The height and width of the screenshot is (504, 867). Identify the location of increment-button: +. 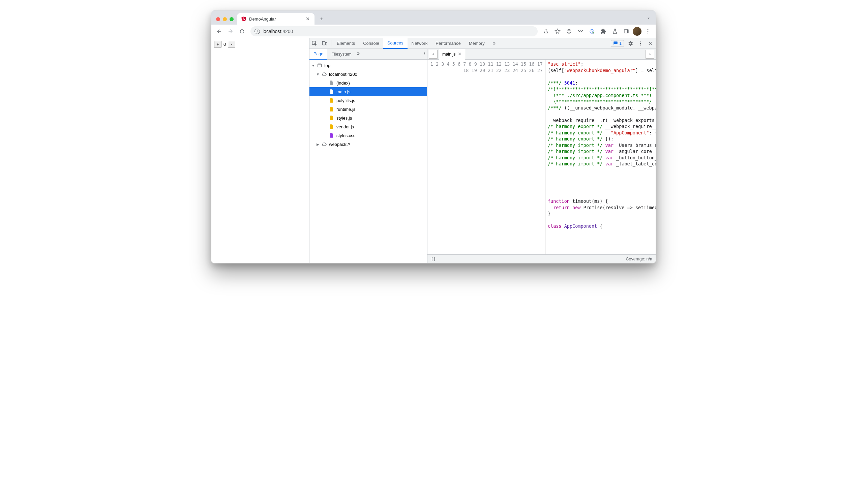
(218, 44).